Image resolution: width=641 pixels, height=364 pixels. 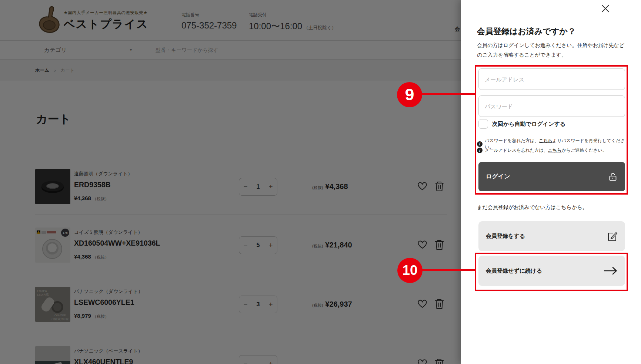 I want to click on annotation-box-guest-button, so click(x=551, y=272).